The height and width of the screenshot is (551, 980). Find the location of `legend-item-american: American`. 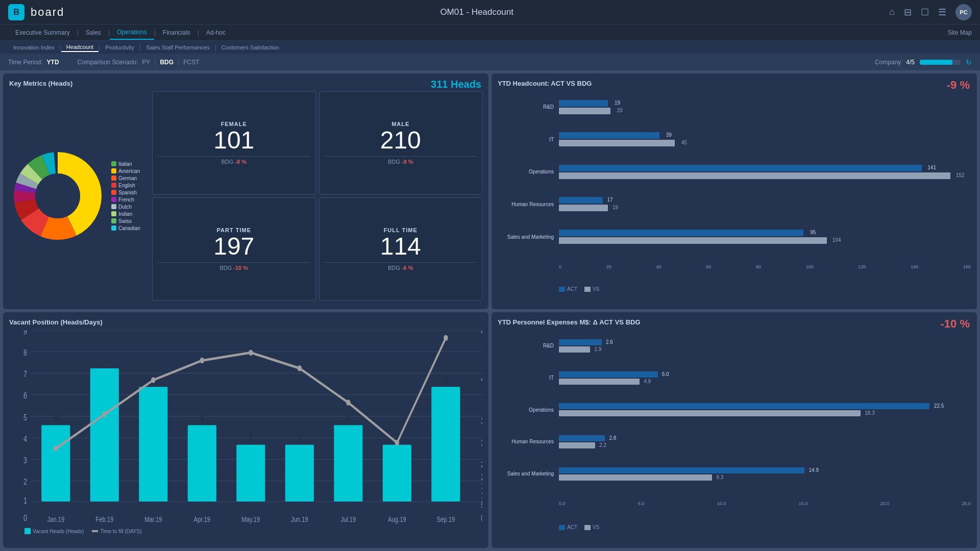

legend-item-american: American is located at coordinates (129, 171).